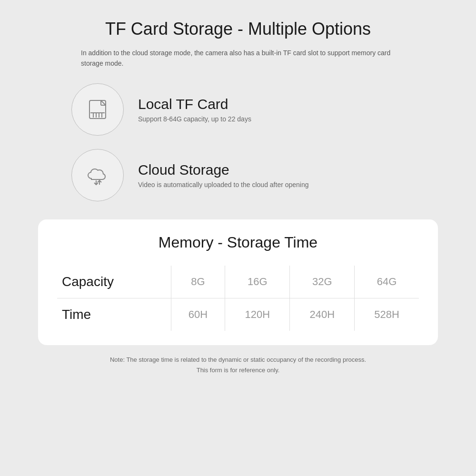 Image resolution: width=476 pixels, height=476 pixels. Describe the element at coordinates (322, 282) in the screenshot. I see `capacity-32g: 32G` at that location.